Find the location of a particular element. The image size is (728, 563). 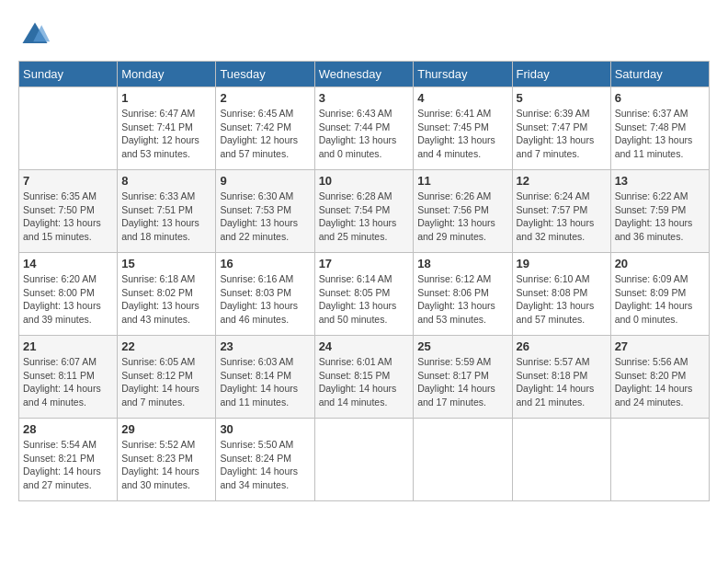

day-info: Sunrise: 6:14 AMSunset: 8:05 PMDaylight:… is located at coordinates (364, 300).